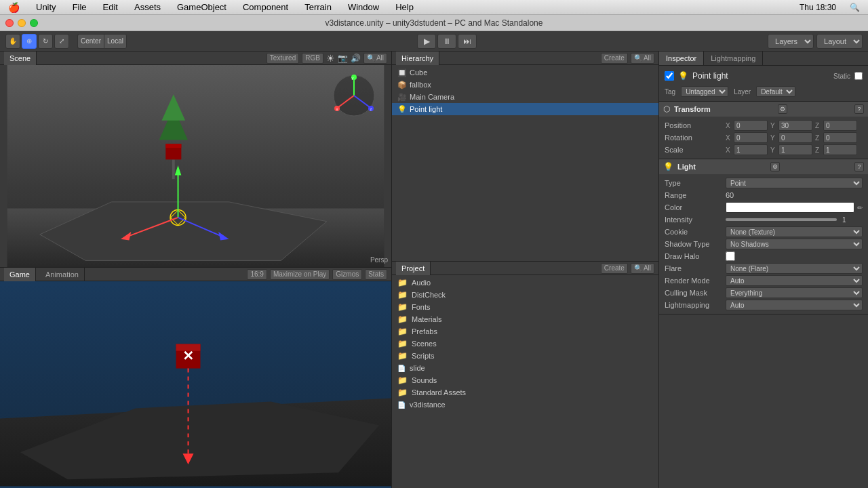 This screenshot has width=868, height=488. I want to click on type-select: Point, so click(794, 183).